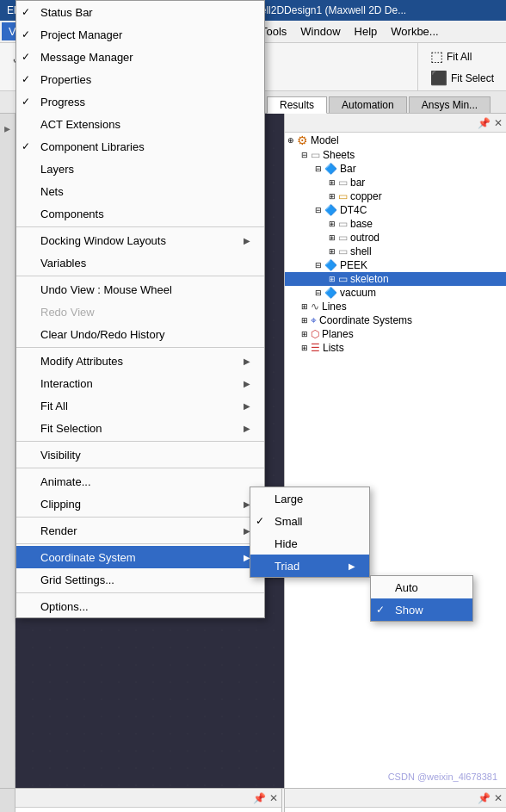 The width and height of the screenshot is (506, 812). Describe the element at coordinates (140, 481) in the screenshot. I see `menu-item-animate: Animate...` at that location.